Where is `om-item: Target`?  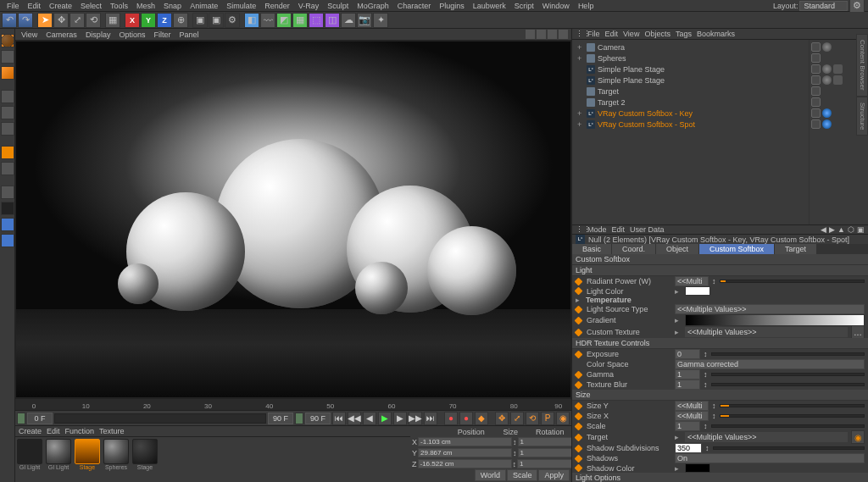 om-item: Target is located at coordinates (690, 91).